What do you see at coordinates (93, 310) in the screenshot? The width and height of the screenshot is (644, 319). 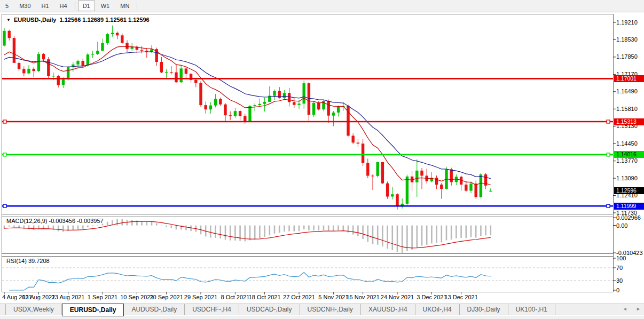 I see `chart-tab-eurusd-daily: EURUSD-,Daily` at bounding box center [93, 310].